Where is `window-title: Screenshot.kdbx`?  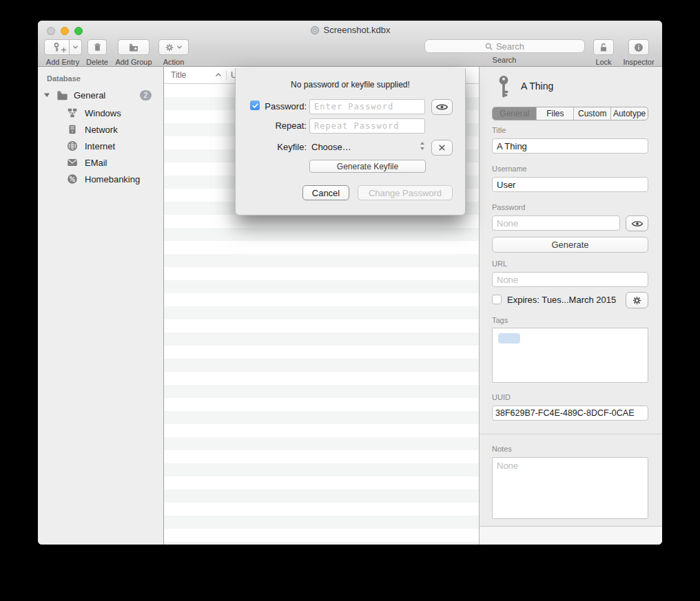
window-title: Screenshot.kdbx is located at coordinates (357, 30).